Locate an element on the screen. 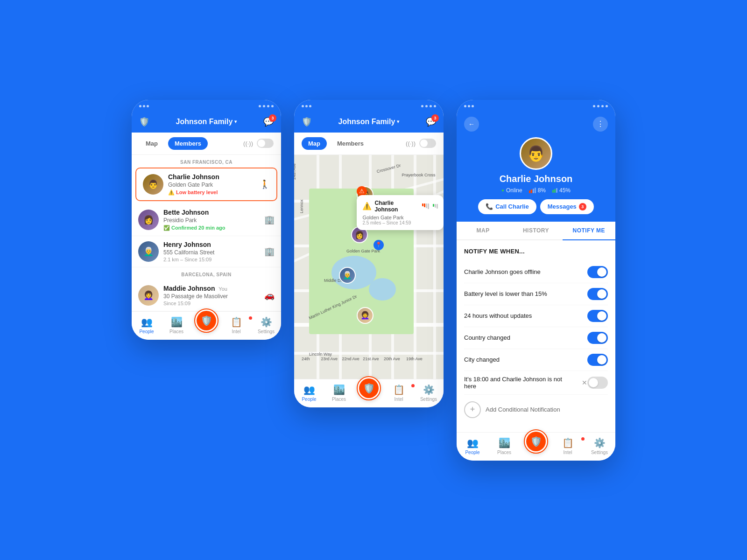 This screenshot has height=560, width=747. tab-members-2: Members is located at coordinates (350, 144).